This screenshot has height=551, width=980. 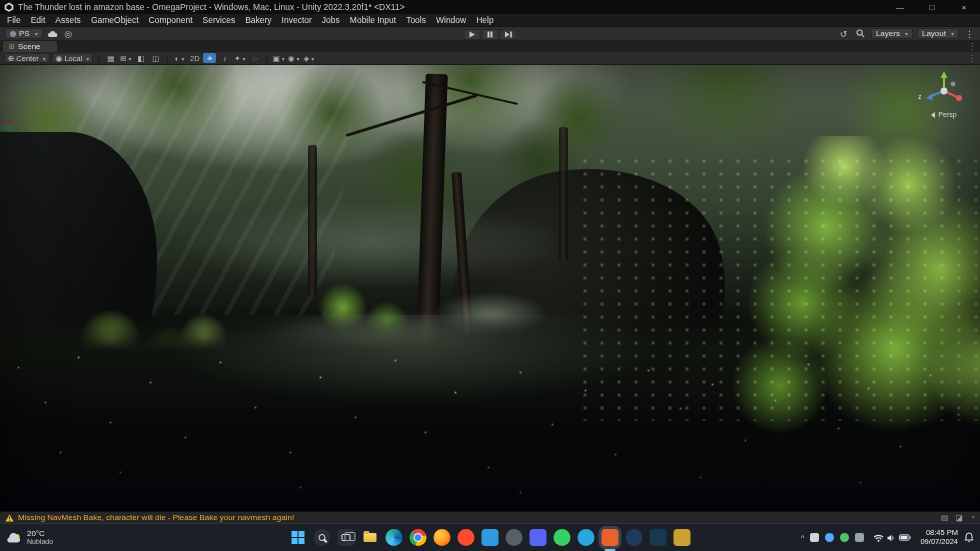 I want to click on overlays-dropdown: ▣, so click(x=278, y=58).